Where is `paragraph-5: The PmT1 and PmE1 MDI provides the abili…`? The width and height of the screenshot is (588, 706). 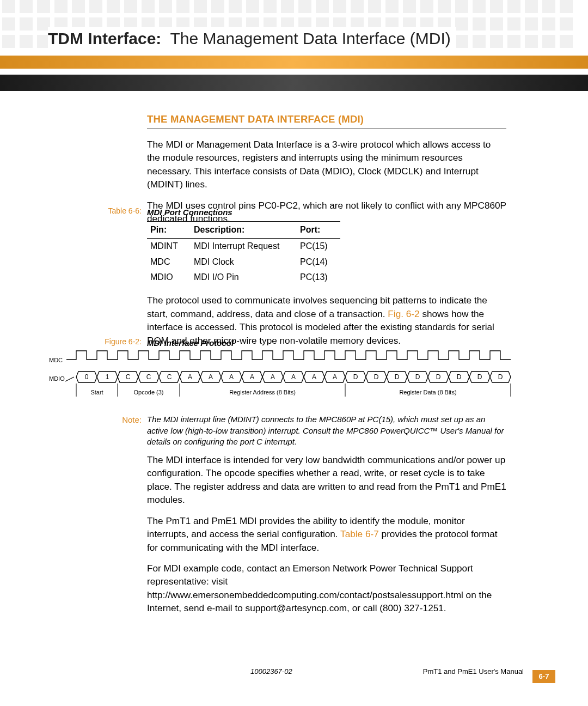 paragraph-5: The PmT1 and PmE1 MDI provides the abili… is located at coordinates (327, 534).